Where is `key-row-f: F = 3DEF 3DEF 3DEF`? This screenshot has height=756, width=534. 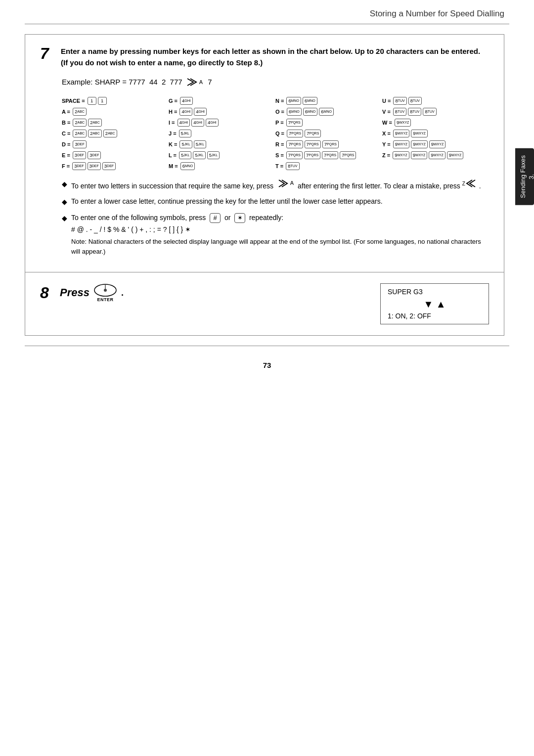
key-row-f: F = 3DEF 3DEF 3DEF is located at coordinates (115, 166).